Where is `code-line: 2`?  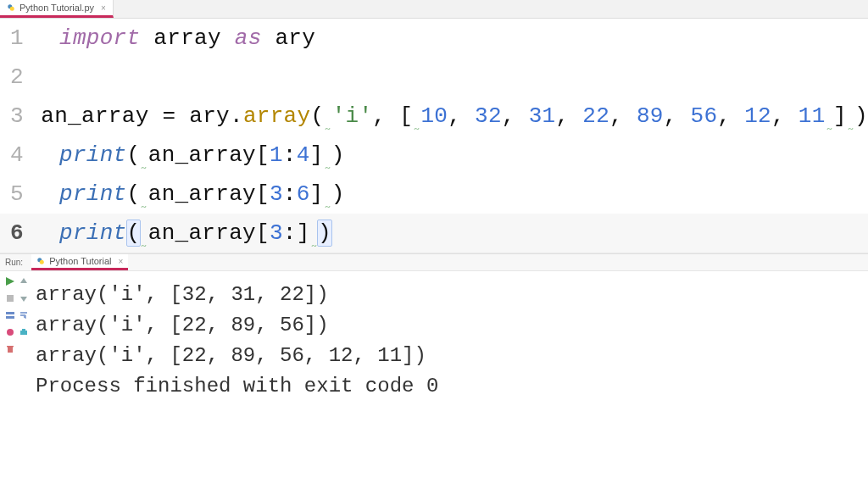
code-line: 2 is located at coordinates (434, 77).